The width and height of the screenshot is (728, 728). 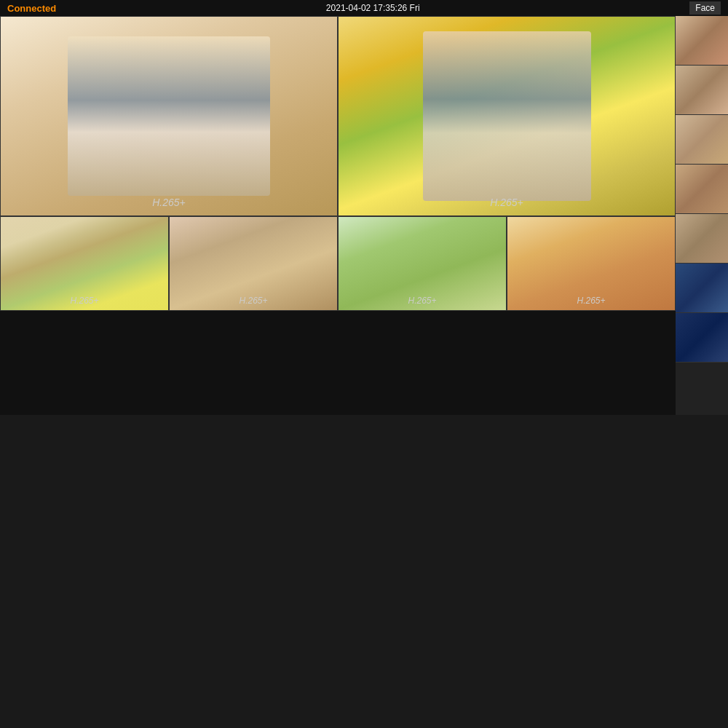 I want to click on video-panel-5: H.265+, so click(x=422, y=264).